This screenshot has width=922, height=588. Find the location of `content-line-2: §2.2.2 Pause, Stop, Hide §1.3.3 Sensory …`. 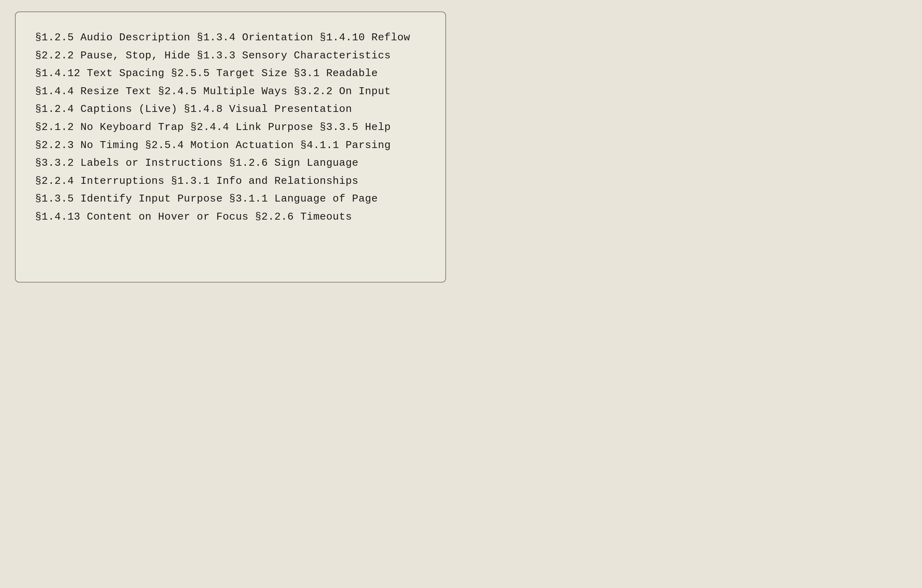

content-line-2: §2.2.2 Pause, Stop, Hide §1.3.3 Sensory … is located at coordinates (230, 56).